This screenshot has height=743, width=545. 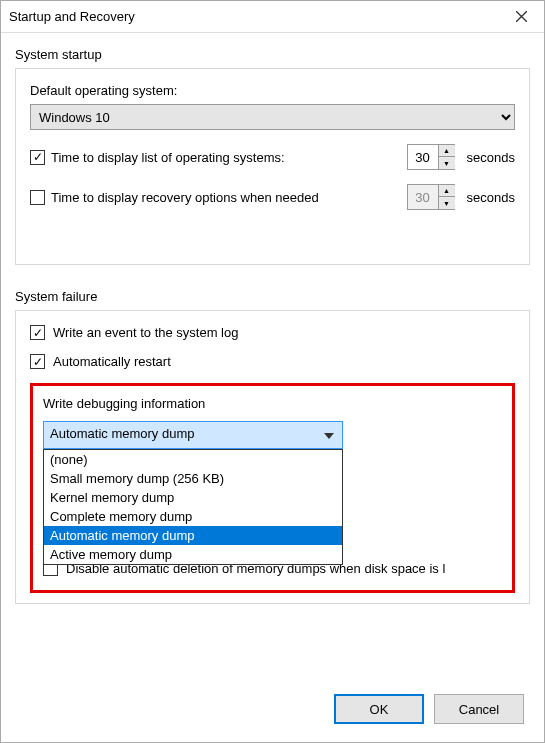 I want to click on time-recovery-spinner: ▲ ▼, so click(x=431, y=197).